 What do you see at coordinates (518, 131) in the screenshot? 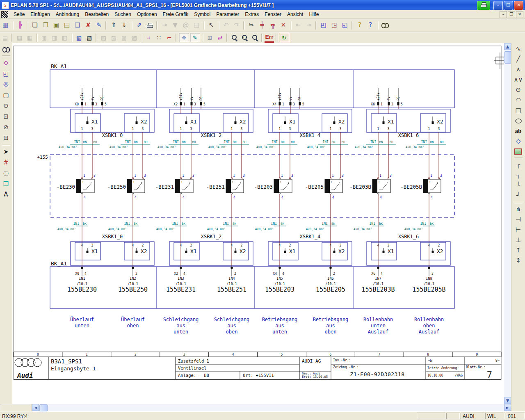
I see `text-ab-tool-icon: ab` at bounding box center [518, 131].